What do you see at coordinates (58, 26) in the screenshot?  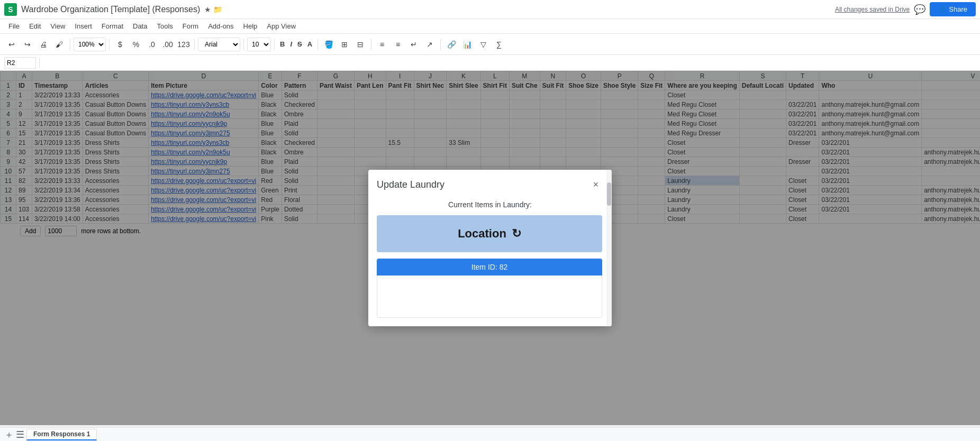 I see `menu-view: View` at bounding box center [58, 26].